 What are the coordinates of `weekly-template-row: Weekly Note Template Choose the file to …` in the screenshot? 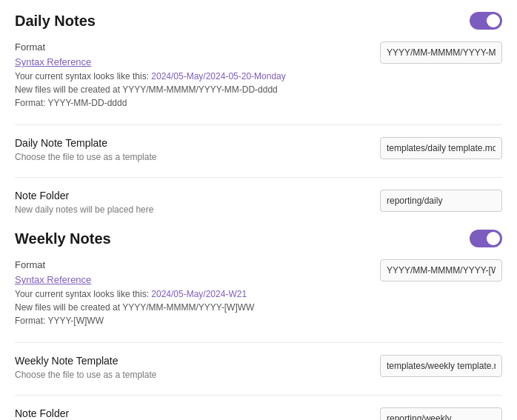 It's located at (258, 367).